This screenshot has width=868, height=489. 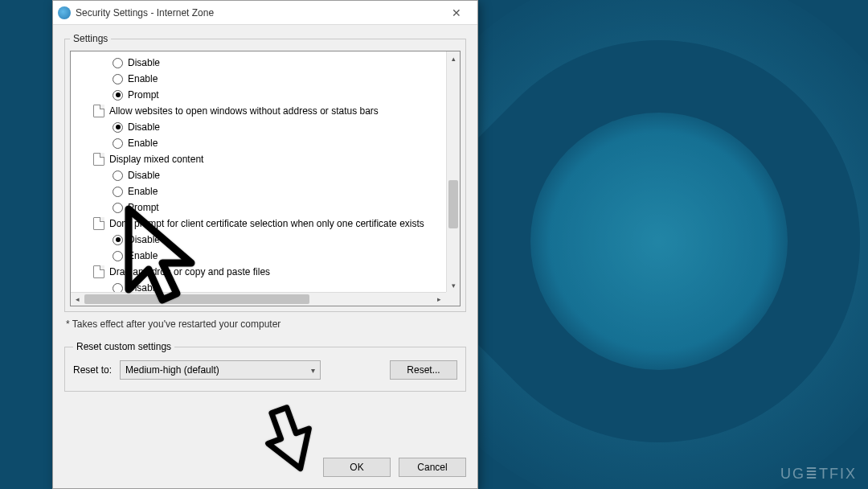 What do you see at coordinates (145, 13) in the screenshot?
I see `window-title: Security Settings - Internet Zone` at bounding box center [145, 13].